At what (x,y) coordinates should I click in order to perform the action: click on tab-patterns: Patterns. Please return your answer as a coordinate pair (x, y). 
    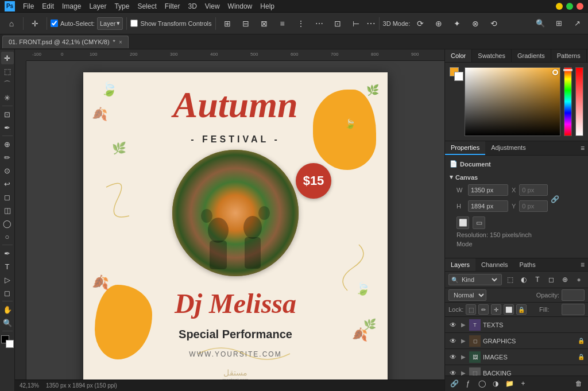
    Looking at the image, I should click on (569, 56).